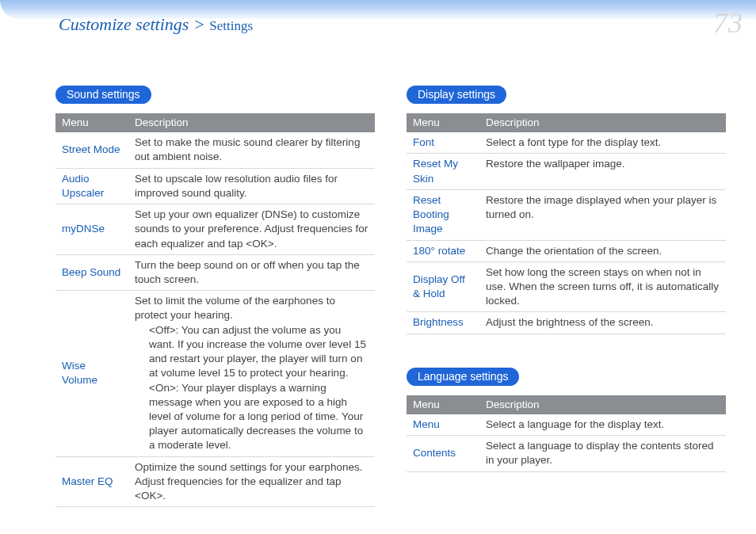 This screenshot has width=756, height=534. Describe the element at coordinates (443, 323) in the screenshot. I see `menu-brightness: Brightness` at that location.